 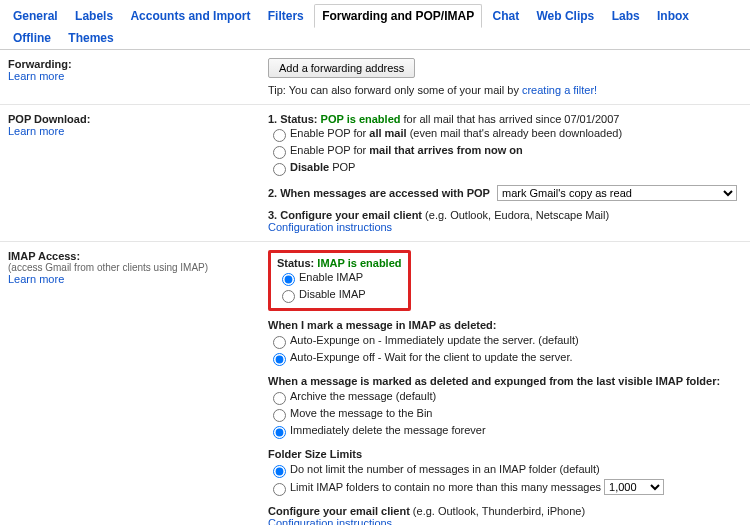 I want to click on tab-offline: Offline, so click(x=32, y=38).